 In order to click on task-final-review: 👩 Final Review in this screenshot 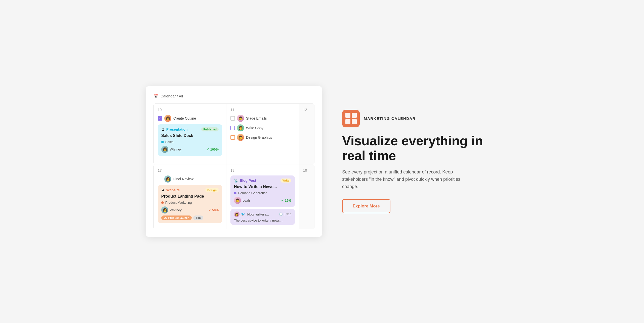, I will do `click(190, 179)`.